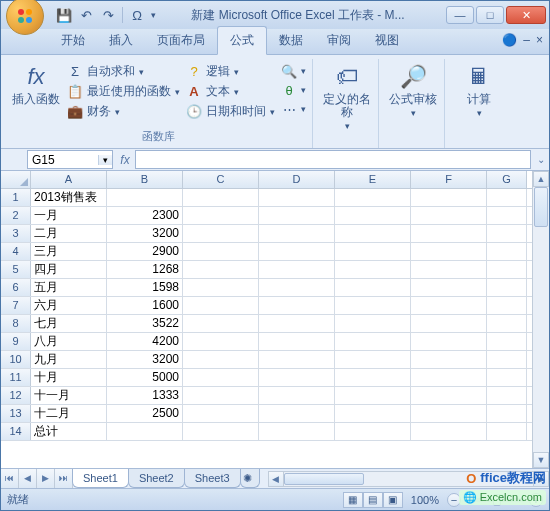 The image size is (550, 511). I want to click on select-all-button, so click(16, 180).